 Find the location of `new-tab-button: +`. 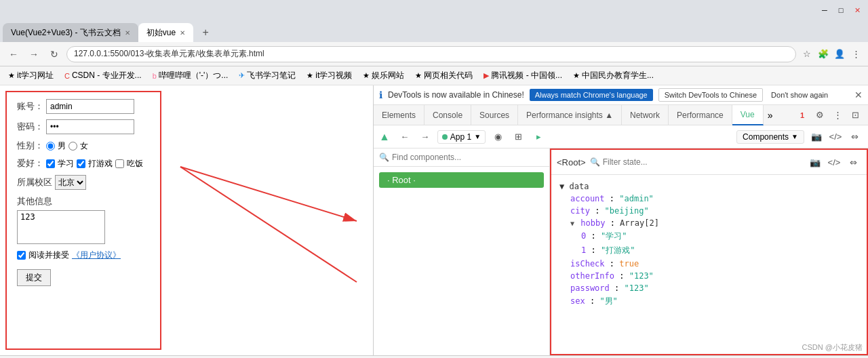

new-tab-button: + is located at coordinates (205, 33).